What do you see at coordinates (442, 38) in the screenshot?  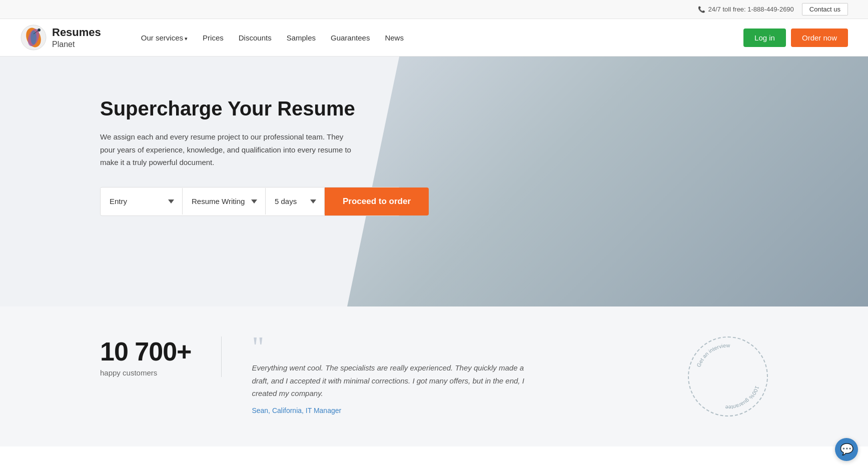 I see `main-nav: Our services Prices Discounts Samples Gu…` at bounding box center [442, 38].